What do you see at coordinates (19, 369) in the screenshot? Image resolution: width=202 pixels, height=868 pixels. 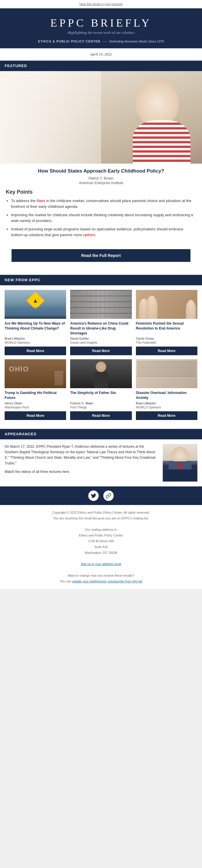 I see `ohio-text: OHIO` at bounding box center [19, 369].